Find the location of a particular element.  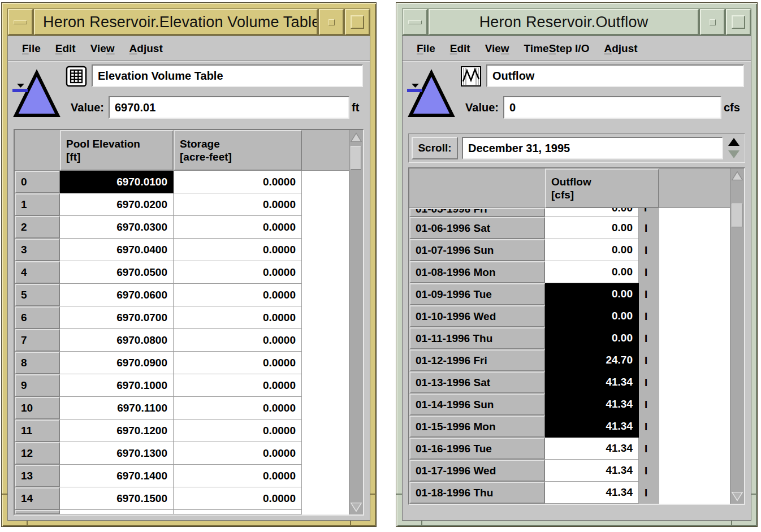

value-field: 6970.01 is located at coordinates (229, 107).